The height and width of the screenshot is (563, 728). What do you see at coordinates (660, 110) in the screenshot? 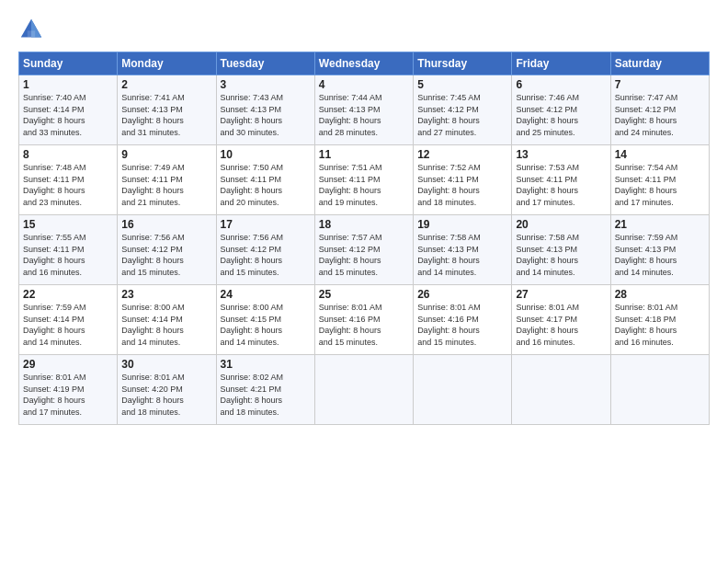
I see `cell-week1-day7: 7Sunrise: 7:47 AM Sunset: 4:12 PM Daylig…` at bounding box center [660, 110].